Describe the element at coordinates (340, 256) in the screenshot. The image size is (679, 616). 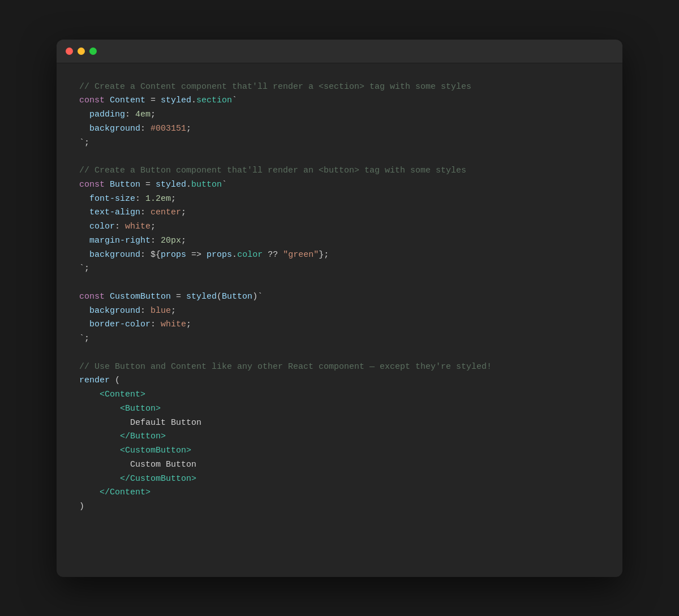
I see `code-line: background: ${props => props.color ?? "g…` at that location.